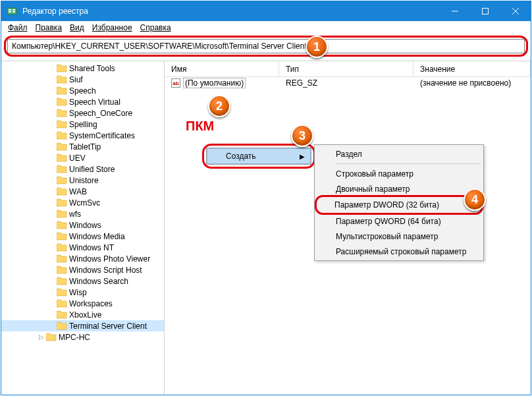  Describe the element at coordinates (109, 259) in the screenshot. I see `tree-item-label: Windows Photo Viewer` at that location.